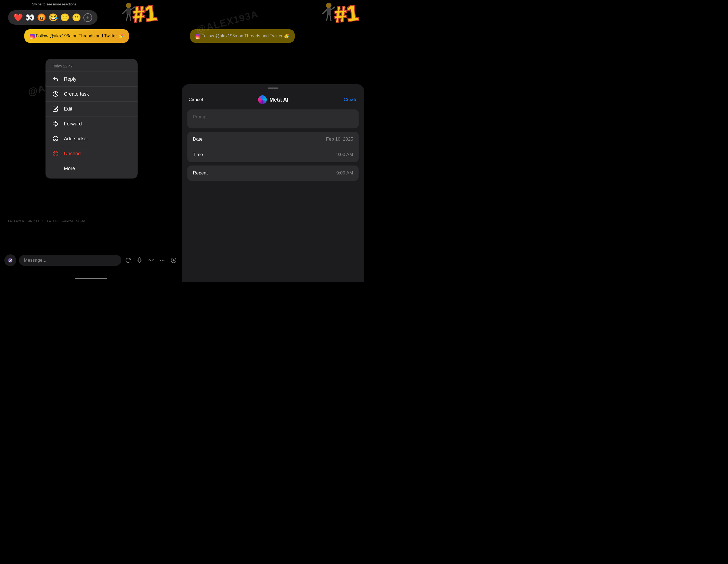 The image size is (728, 564). What do you see at coordinates (55, 109) in the screenshot?
I see `pencil-icon` at bounding box center [55, 109].